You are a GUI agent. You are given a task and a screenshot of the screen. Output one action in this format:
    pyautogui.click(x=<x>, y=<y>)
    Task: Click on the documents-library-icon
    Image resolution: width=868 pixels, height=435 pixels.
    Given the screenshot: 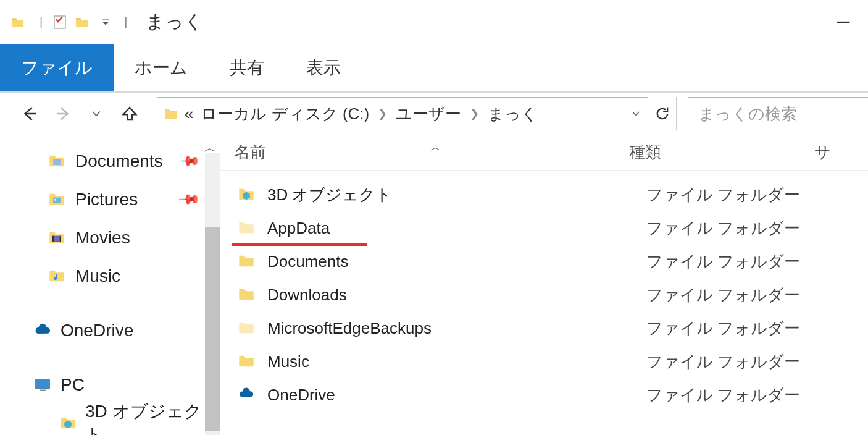 What is the action you would take?
    pyautogui.click(x=57, y=161)
    